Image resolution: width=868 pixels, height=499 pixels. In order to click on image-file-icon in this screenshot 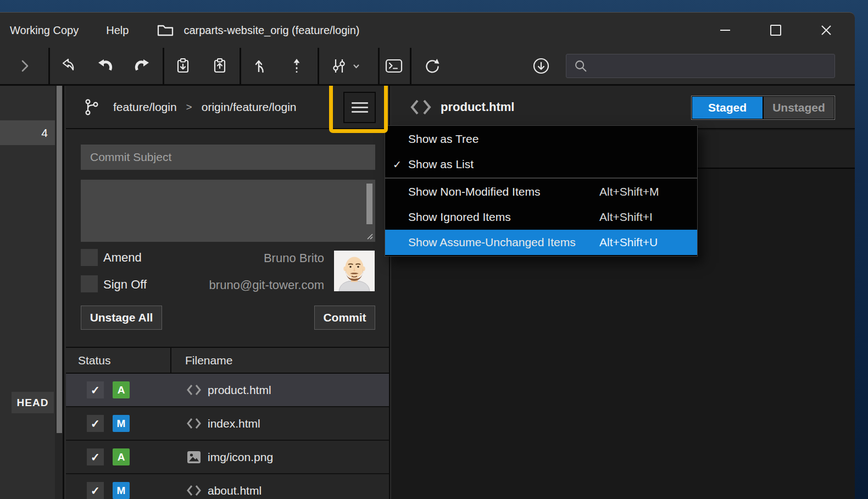, I will do `click(193, 457)`.